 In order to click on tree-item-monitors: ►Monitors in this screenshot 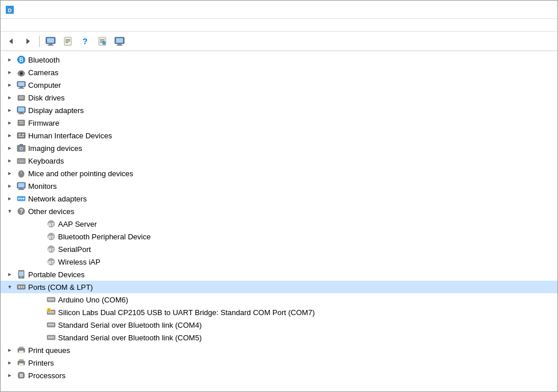, I will do `click(279, 186)`.